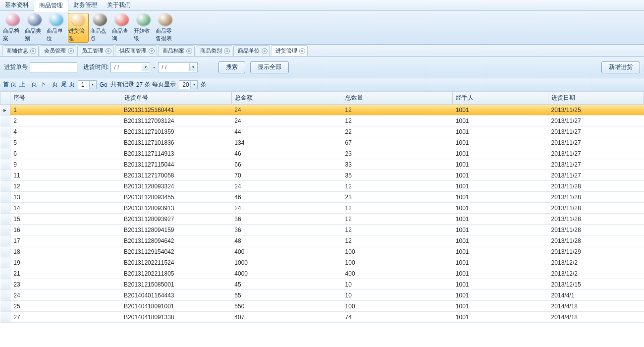  I want to click on table-row: 16B20131128094159361210012013/11/28, so click(322, 230).